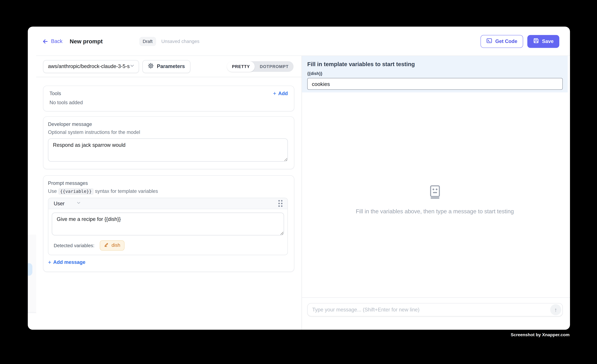 Image resolution: width=597 pixels, height=364 pixels. What do you see at coordinates (52, 41) in the screenshot?
I see `back-button: Back` at bounding box center [52, 41].